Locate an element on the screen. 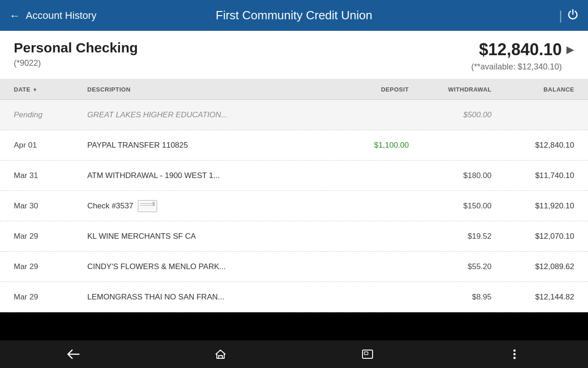 This screenshot has height=368, width=588. cell-withdrawal: $8.95 is located at coordinates (450, 297).